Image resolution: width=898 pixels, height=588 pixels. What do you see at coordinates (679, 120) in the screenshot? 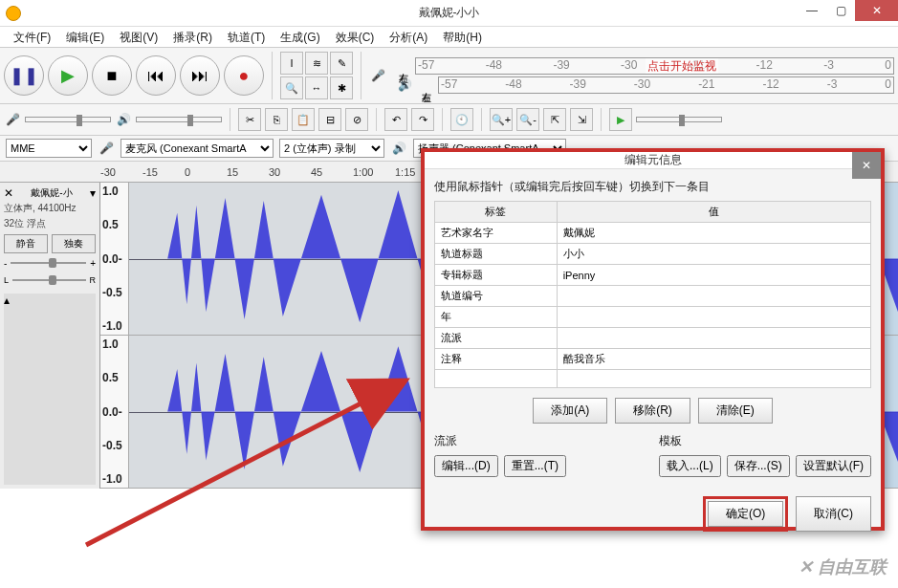
I see `play-speed-slider` at bounding box center [679, 120].